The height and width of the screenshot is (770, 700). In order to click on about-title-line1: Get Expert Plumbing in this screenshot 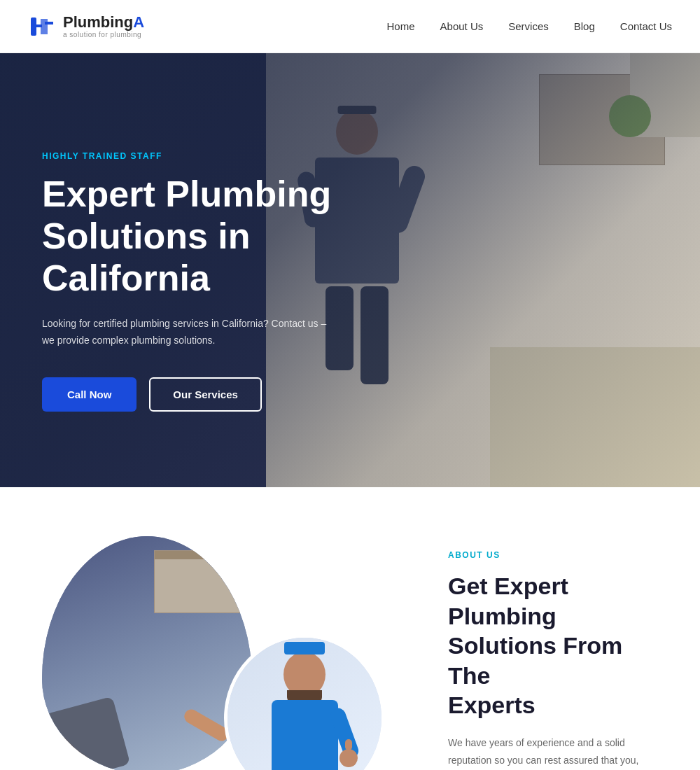, I will do `click(508, 601)`.